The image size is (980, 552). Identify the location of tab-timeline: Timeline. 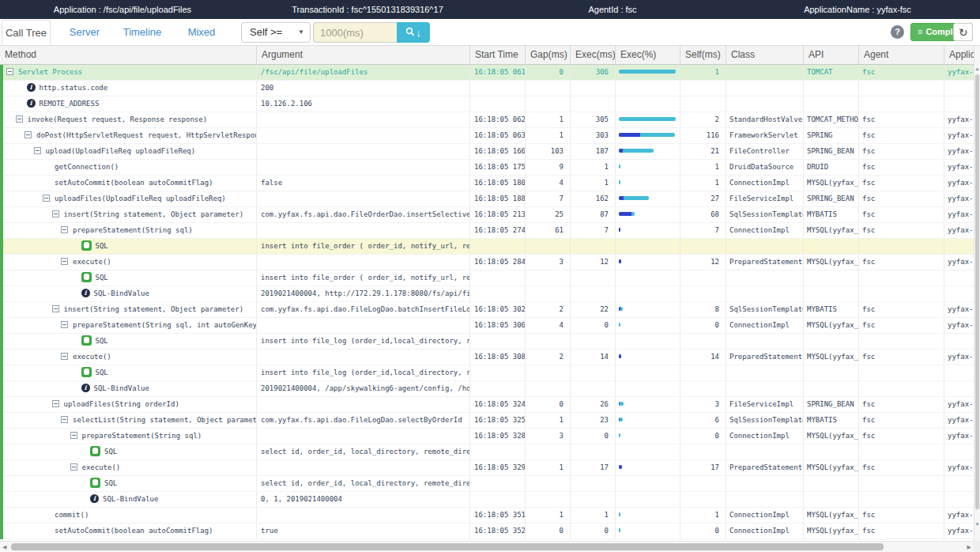
(142, 32).